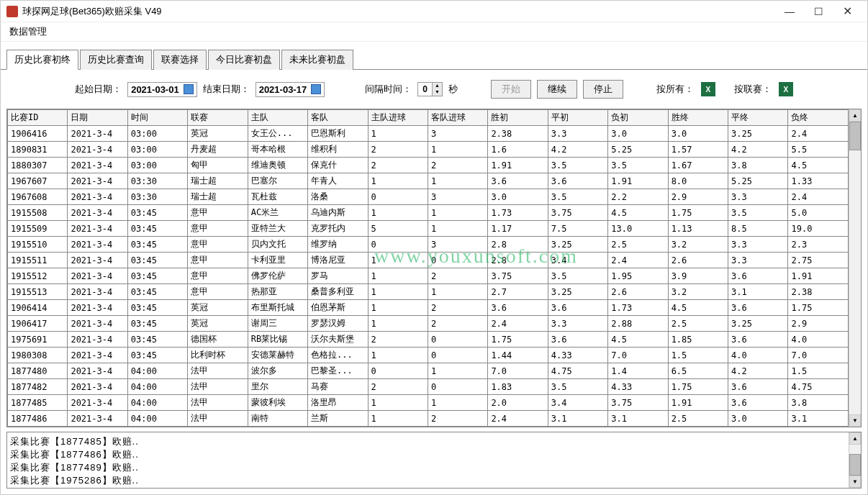  Describe the element at coordinates (577, 276) in the screenshot. I see `table-cell: 3.5` at that location.